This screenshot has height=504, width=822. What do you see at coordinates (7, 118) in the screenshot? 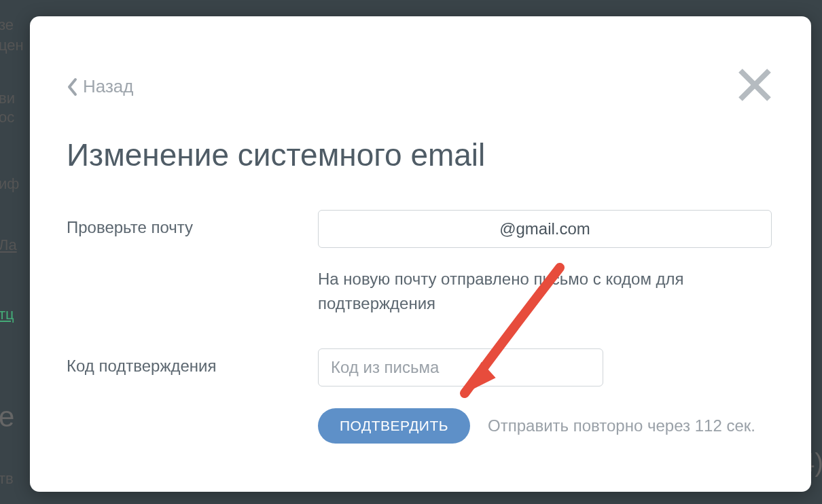
I see `bg-fragment: ос` at bounding box center [7, 118].